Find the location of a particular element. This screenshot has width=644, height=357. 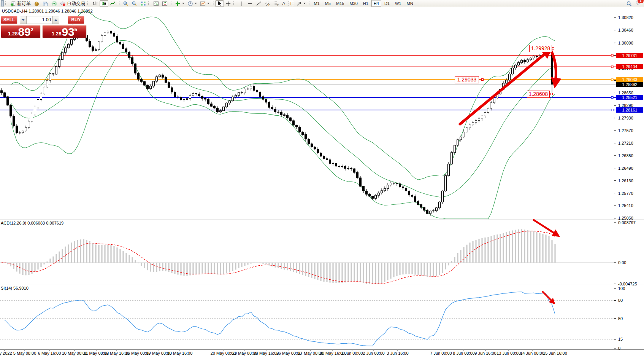

period-clock-icon is located at coordinates (190, 4).